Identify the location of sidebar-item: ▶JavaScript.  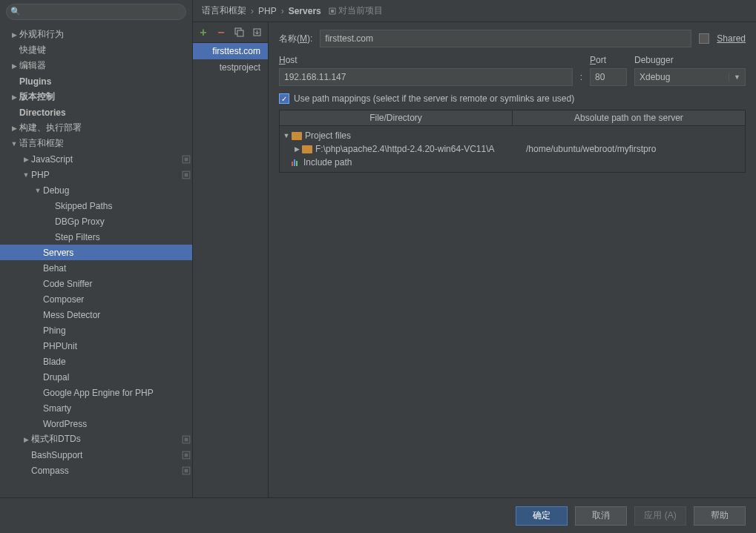
(96, 159).